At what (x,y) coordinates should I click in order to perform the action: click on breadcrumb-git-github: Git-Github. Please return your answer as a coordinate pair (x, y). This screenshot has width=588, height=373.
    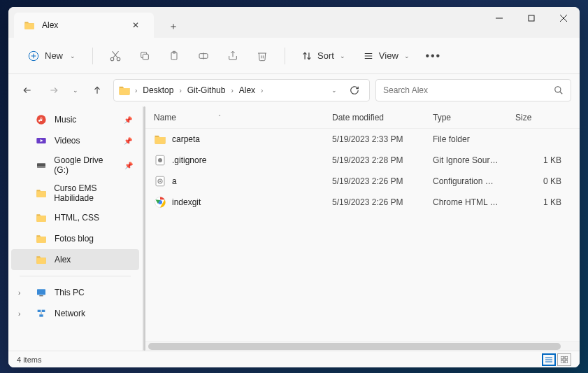
    Looking at the image, I should click on (207, 90).